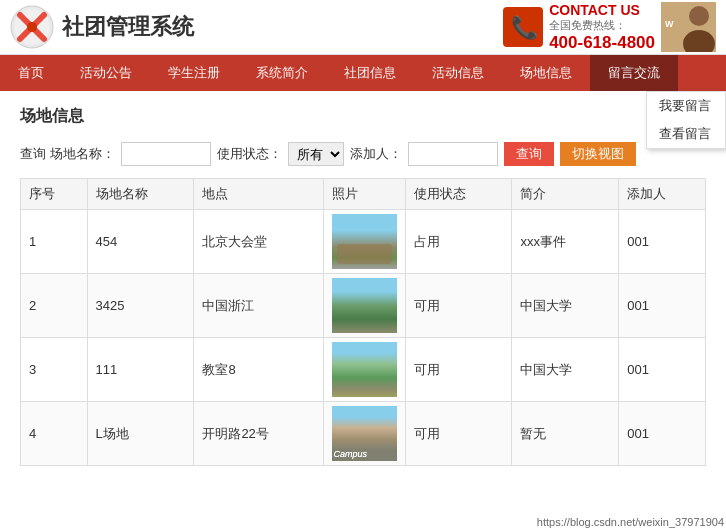 The image size is (726, 530). What do you see at coordinates (68, 154) in the screenshot?
I see `venue-name-label: 查询 场地名称：` at bounding box center [68, 154].